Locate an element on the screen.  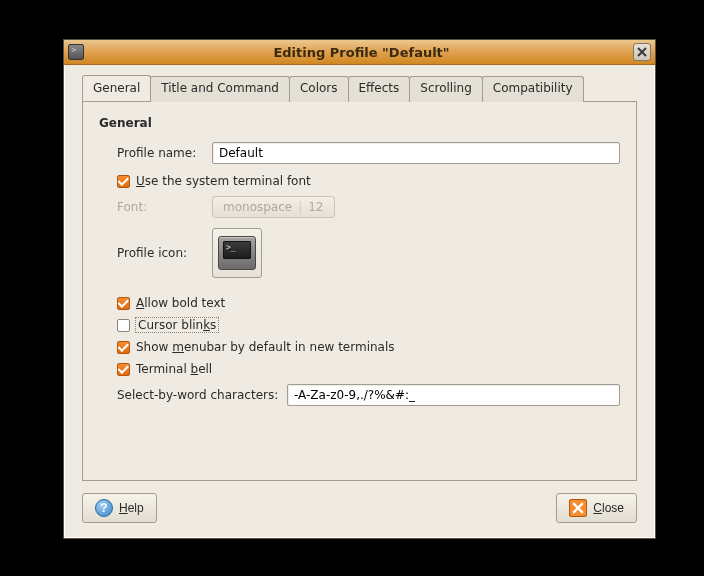
cursor-blinks-checkbox is located at coordinates (124, 326).